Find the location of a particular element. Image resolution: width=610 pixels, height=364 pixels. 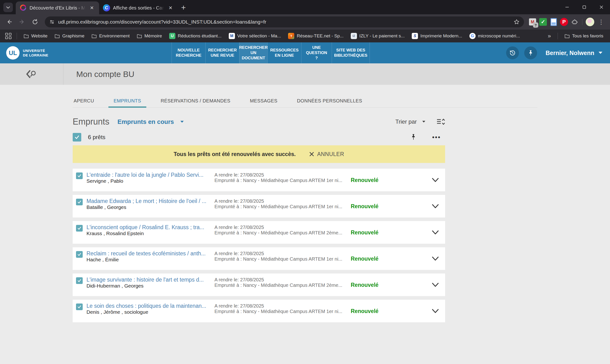

close-window-button is located at coordinates (601, 7).